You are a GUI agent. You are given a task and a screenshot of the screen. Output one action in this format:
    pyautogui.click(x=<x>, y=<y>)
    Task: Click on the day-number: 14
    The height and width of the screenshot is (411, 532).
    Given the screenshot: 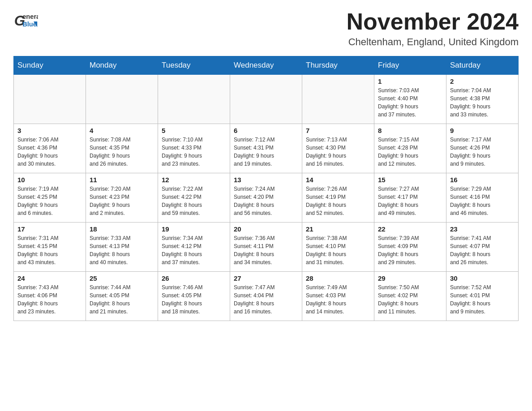 What is the action you would take?
    pyautogui.click(x=338, y=180)
    